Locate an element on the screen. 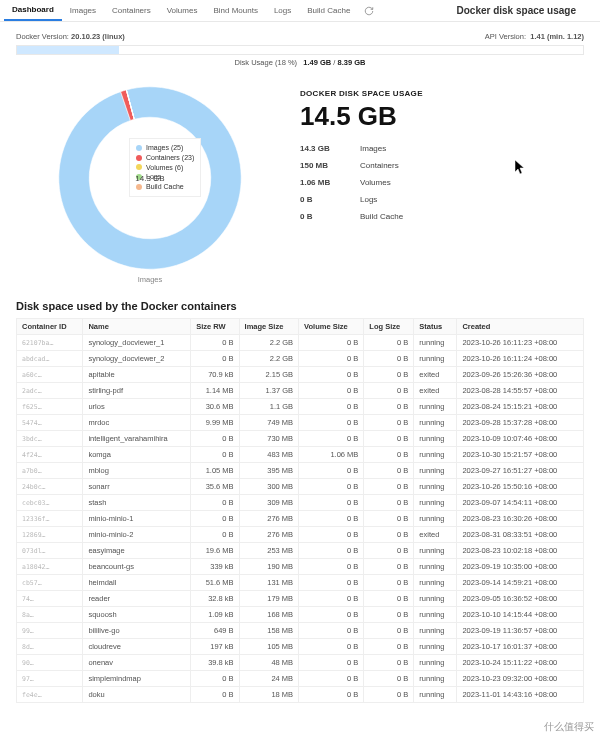 This screenshot has width=600, height=740. donut-chart: Images (25)Containers (23)Volumes (6)Log… is located at coordinates (150, 184).